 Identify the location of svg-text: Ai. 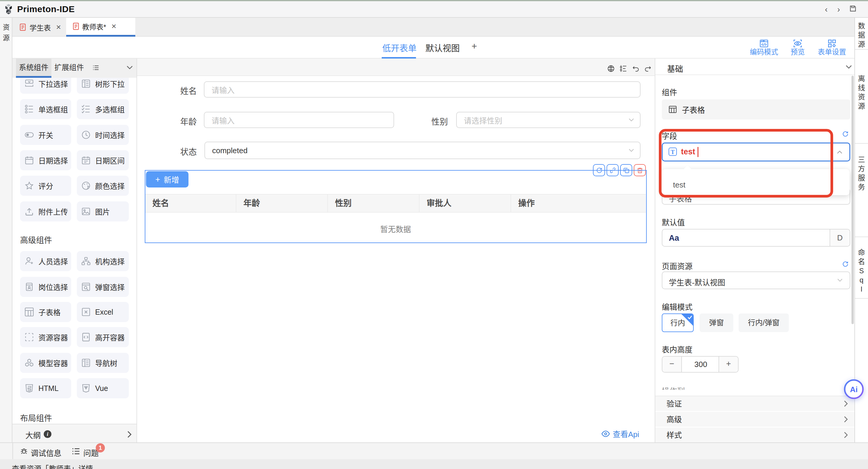
(854, 389).